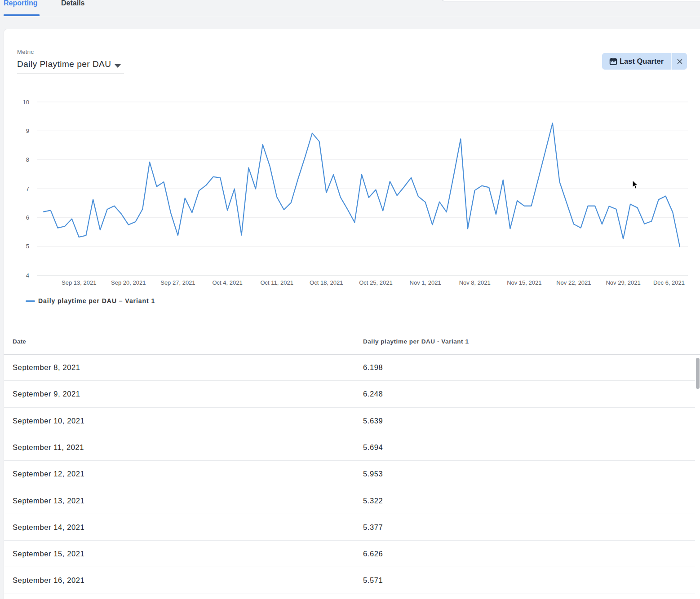 The width and height of the screenshot is (700, 599). I want to click on svg-text: Nov 1, 2021, so click(425, 283).